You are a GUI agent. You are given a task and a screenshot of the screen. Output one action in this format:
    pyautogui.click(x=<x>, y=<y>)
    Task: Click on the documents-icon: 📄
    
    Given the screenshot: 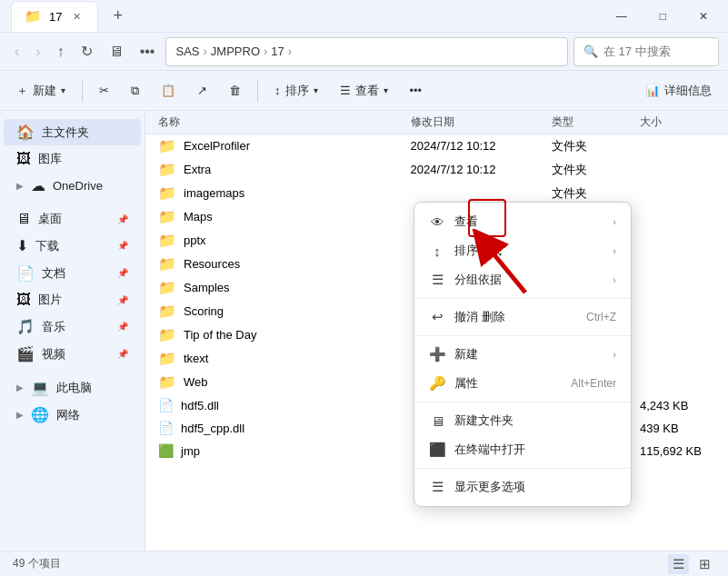 What is the action you would take?
    pyautogui.click(x=25, y=273)
    